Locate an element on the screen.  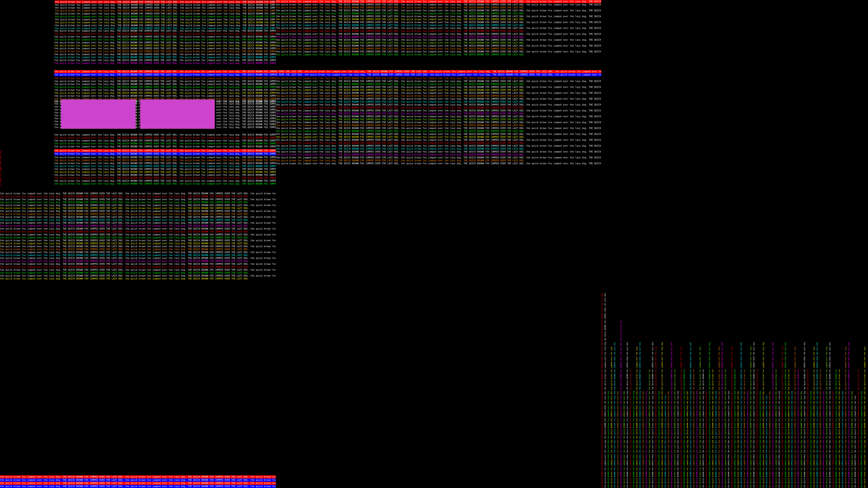
rm2-row-12: the quick brown fox jumped over the lazy… is located at coordinates (438, 110).